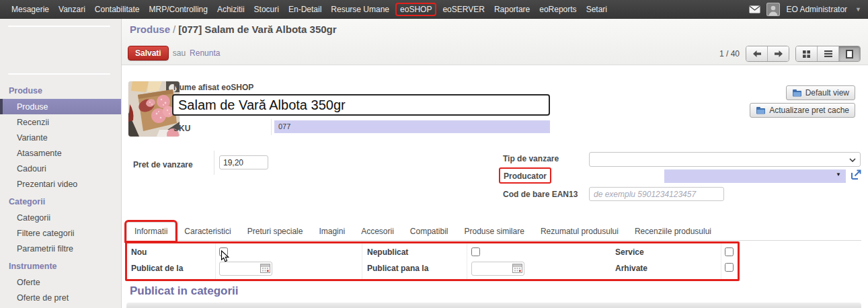 The width and height of the screenshot is (868, 308). I want to click on tab-compatibil: Compatibil, so click(429, 231).